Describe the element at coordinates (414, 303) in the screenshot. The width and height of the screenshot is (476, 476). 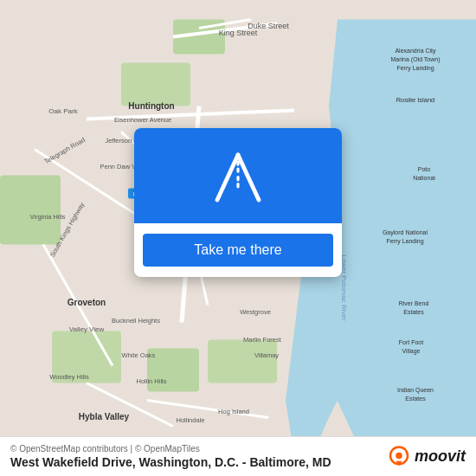
I see `svg-text: River Bend` at that location.